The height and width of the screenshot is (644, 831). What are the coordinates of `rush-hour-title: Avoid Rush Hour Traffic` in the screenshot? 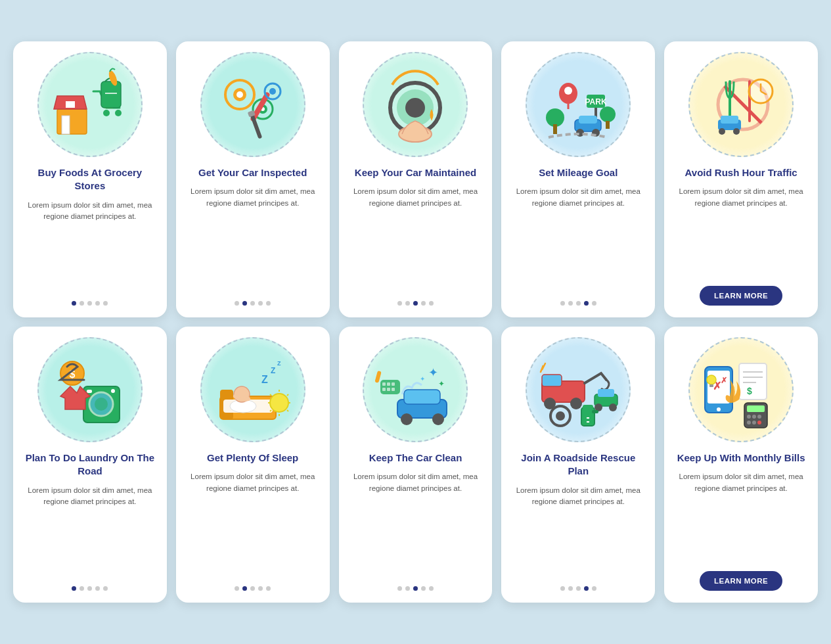 It's located at (741, 173).